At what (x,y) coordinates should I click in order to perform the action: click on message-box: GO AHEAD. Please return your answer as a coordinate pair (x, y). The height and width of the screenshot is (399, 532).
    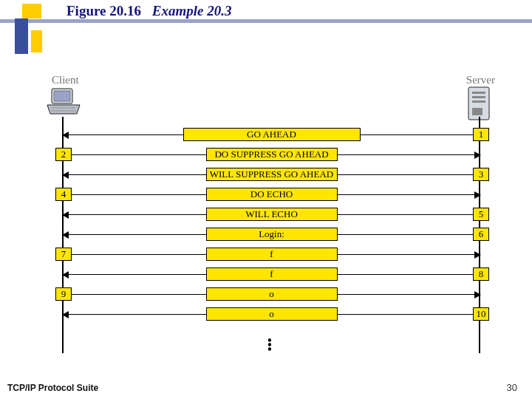
    Looking at the image, I should click on (272, 134).